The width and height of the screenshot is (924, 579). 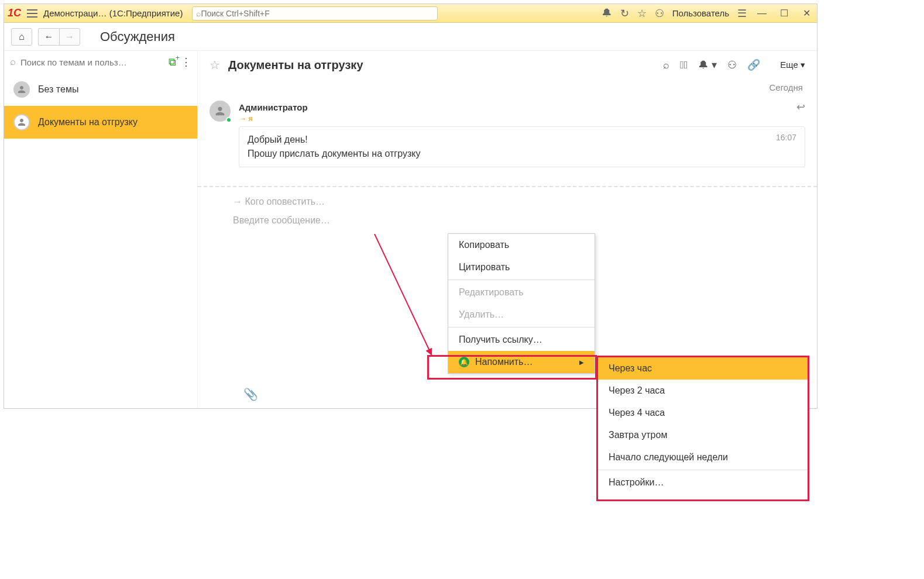 What do you see at coordinates (642, 13) in the screenshot?
I see `star-icon: ☆` at bounding box center [642, 13].